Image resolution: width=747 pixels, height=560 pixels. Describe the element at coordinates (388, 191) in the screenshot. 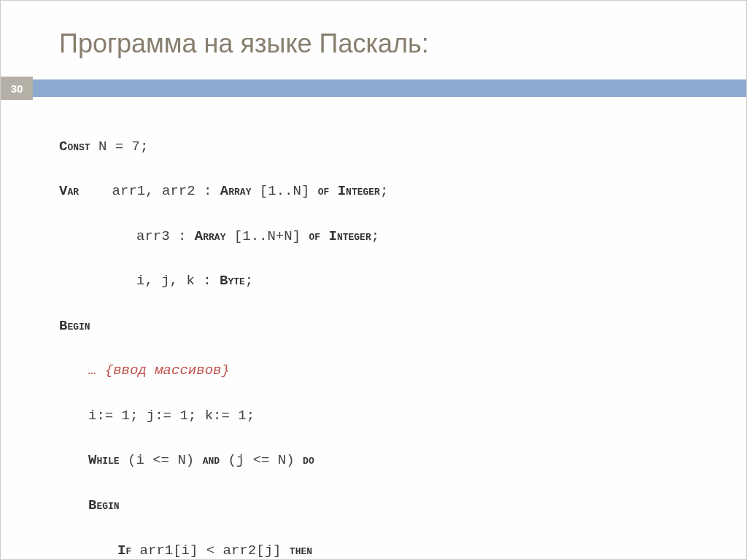

I see `code-line: Var arr1, arr2 : Array [1..N] of Integer…` at that location.